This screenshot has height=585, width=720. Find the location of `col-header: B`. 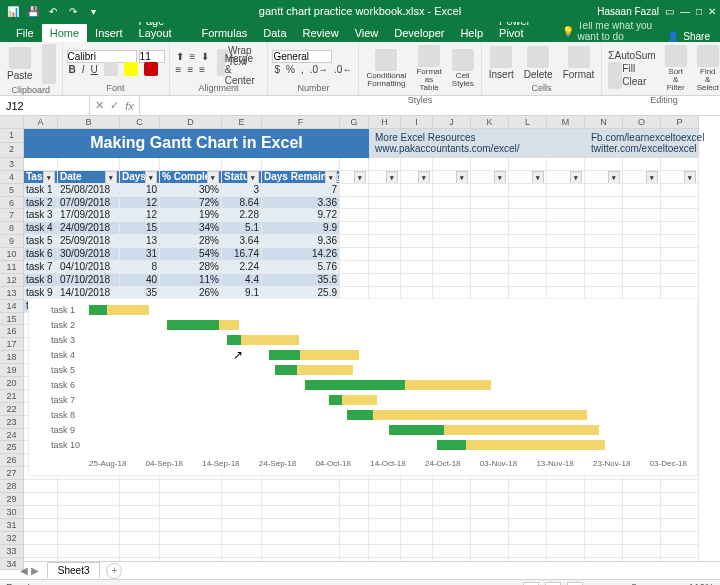

col-header: B is located at coordinates (89, 122).